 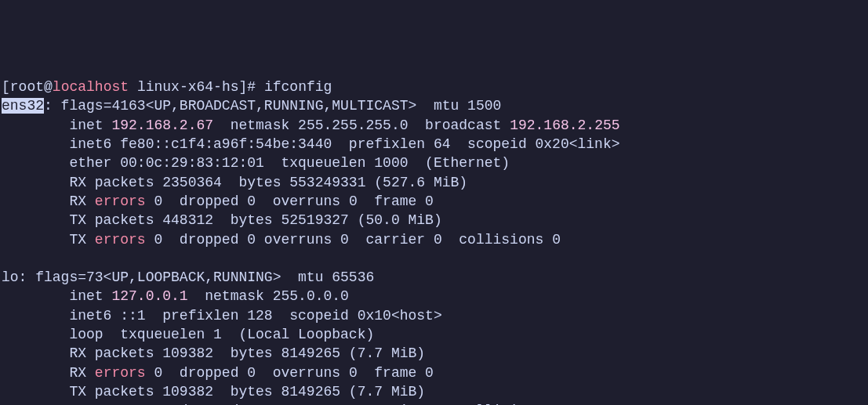 What do you see at coordinates (434, 373) in the screenshot?
I see `iface2-rx-errors: RX errors 0 dropped 0 overruns 0 frame 0` at bounding box center [434, 373].